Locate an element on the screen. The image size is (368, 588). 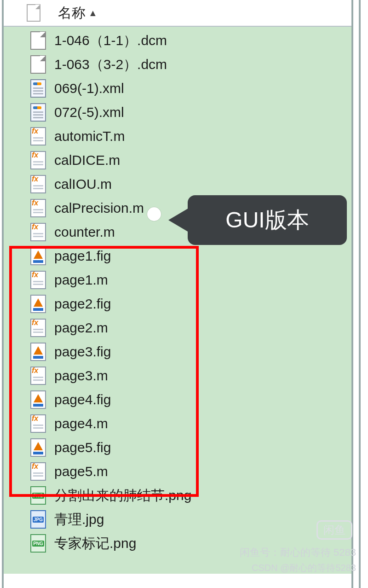
file-name-label: page3.fig is located at coordinates (83, 352).